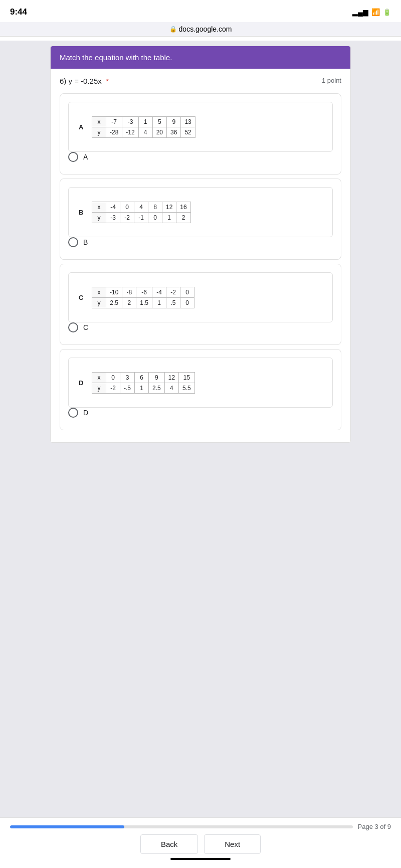 The height and width of the screenshot is (868, 401). What do you see at coordinates (200, 859) in the screenshot?
I see `home-indicator` at bounding box center [200, 859].